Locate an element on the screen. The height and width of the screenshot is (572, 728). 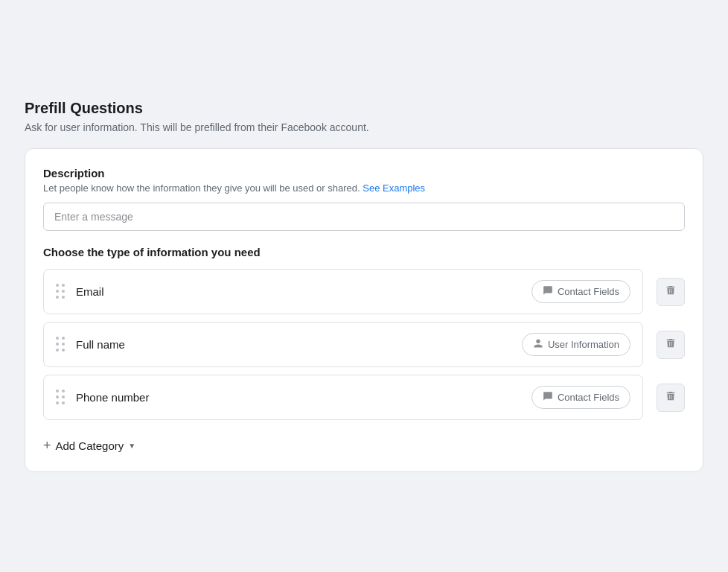
email-field-name: Email is located at coordinates (304, 292).